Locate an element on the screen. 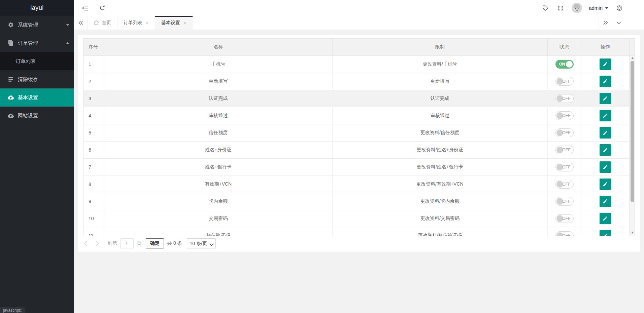 Image resolution: width=644 pixels, height=313 pixels. confirm-button: 确定 is located at coordinates (155, 243).